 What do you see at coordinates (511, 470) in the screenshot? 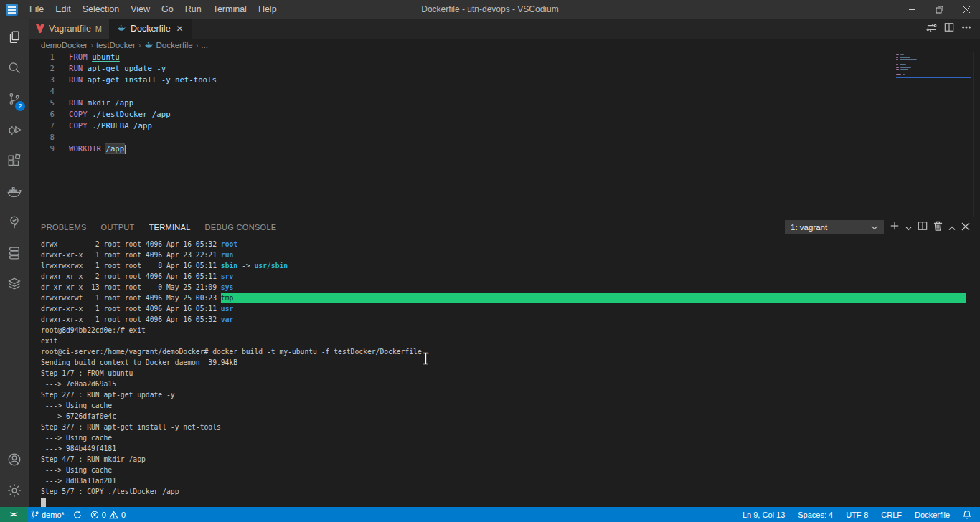
I see `terminal-line: ---> Using cache` at bounding box center [511, 470].